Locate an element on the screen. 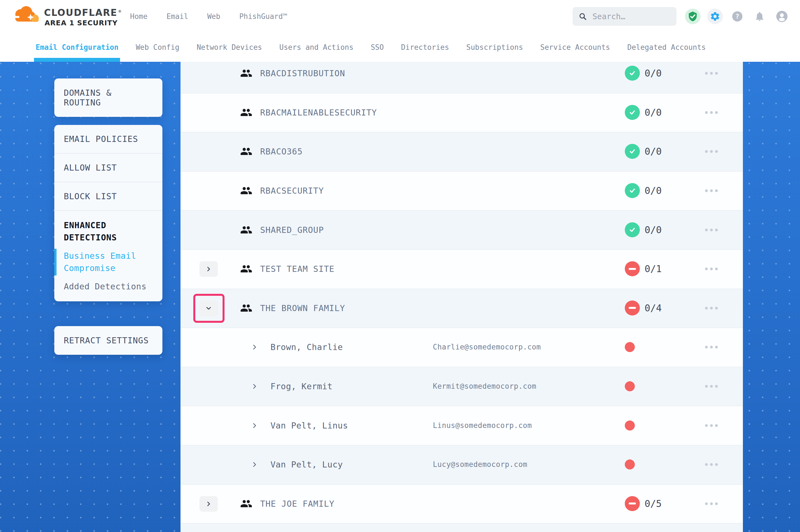  tab-subscriptions: Subscriptions is located at coordinates (495, 48).